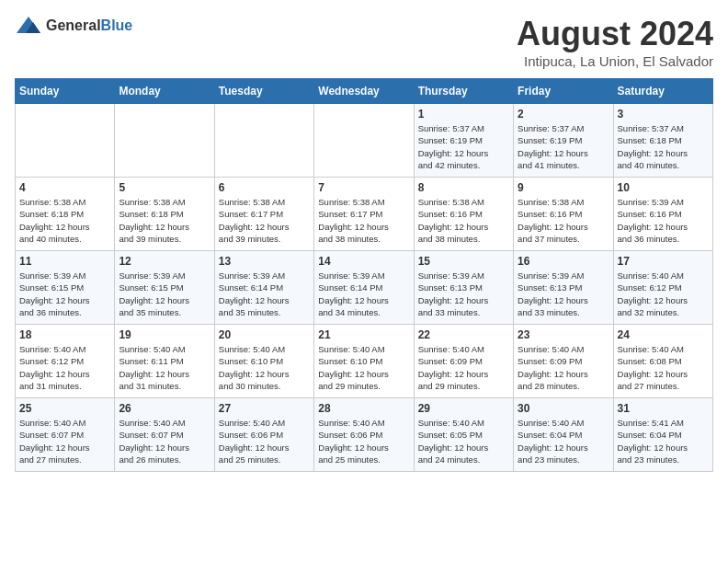 Image resolution: width=728 pixels, height=563 pixels. What do you see at coordinates (118, 26) in the screenshot?
I see `logo-blue: Blue` at bounding box center [118, 26].